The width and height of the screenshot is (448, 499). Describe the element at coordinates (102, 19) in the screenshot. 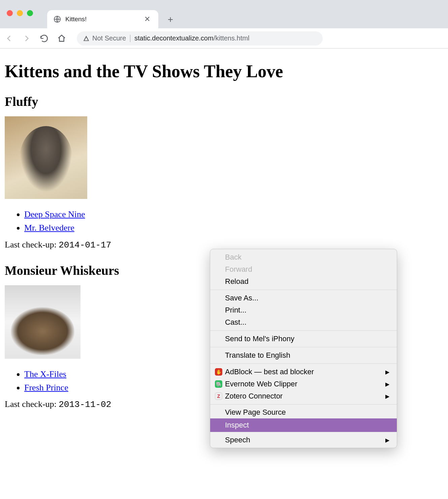

I see `tab-title: Kittens!` at that location.